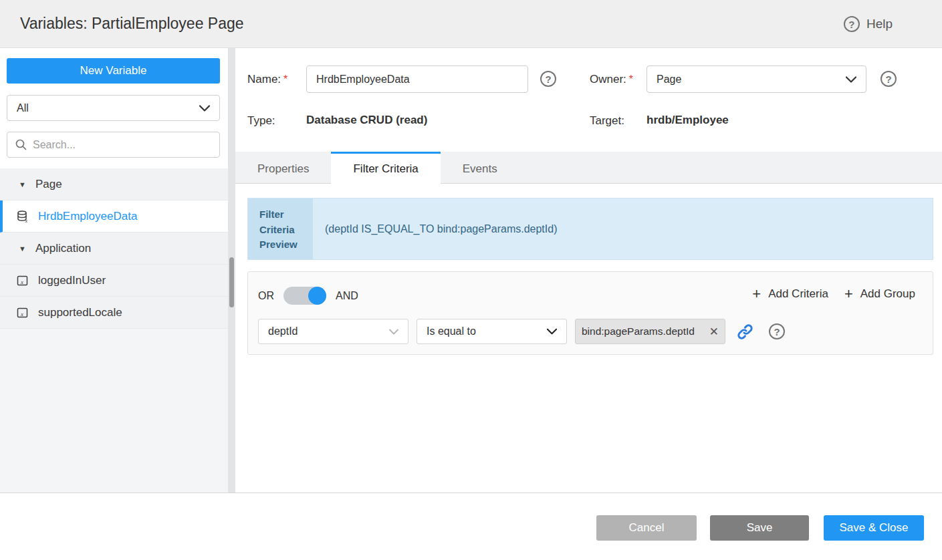 This screenshot has height=560, width=942. Describe the element at coordinates (114, 71) in the screenshot. I see `new-variable-button: New Variable` at that location.